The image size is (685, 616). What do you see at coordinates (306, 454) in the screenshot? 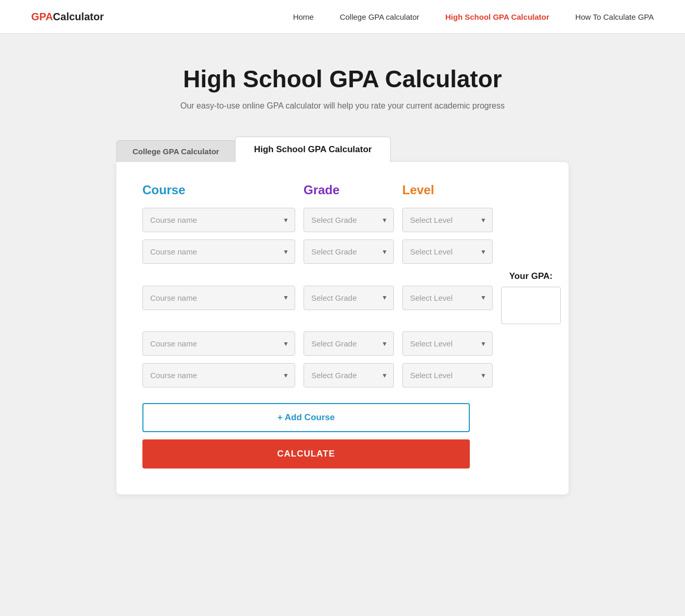
I see `calculate-button: CALCULATE` at bounding box center [306, 454].